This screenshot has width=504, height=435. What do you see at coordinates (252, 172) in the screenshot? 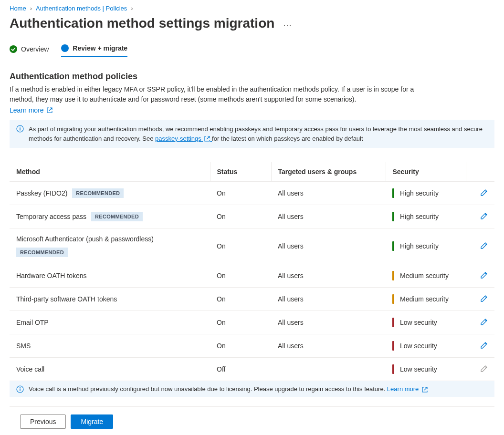
I see `table-header-row: Method Status Targeted users & groups Se…` at bounding box center [252, 172].